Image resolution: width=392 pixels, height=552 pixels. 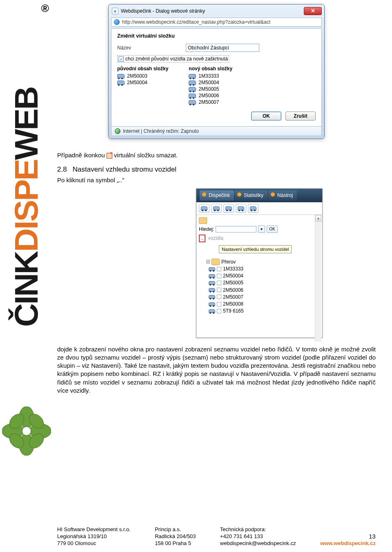 I want to click on search-dropdown: ▾, so click(x=261, y=229).